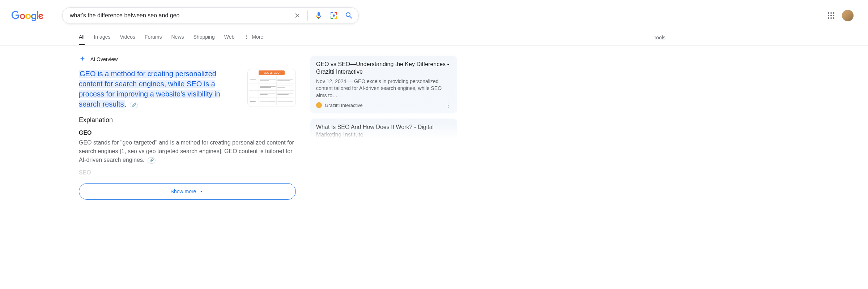  I want to click on tab-all: All, so click(82, 38).